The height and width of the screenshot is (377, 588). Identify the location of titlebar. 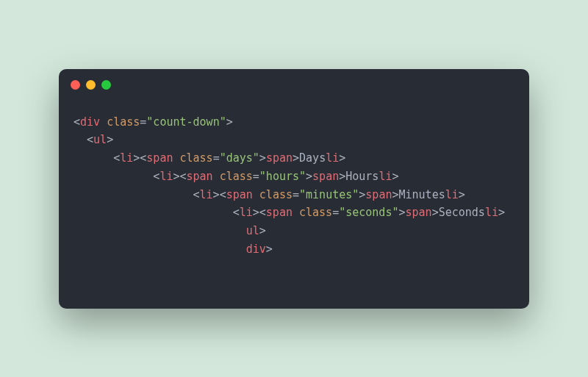
(294, 85).